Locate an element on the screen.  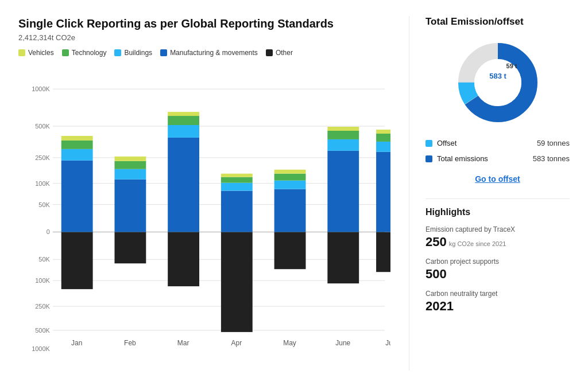
svg-text: Mar is located at coordinates (184, 343).